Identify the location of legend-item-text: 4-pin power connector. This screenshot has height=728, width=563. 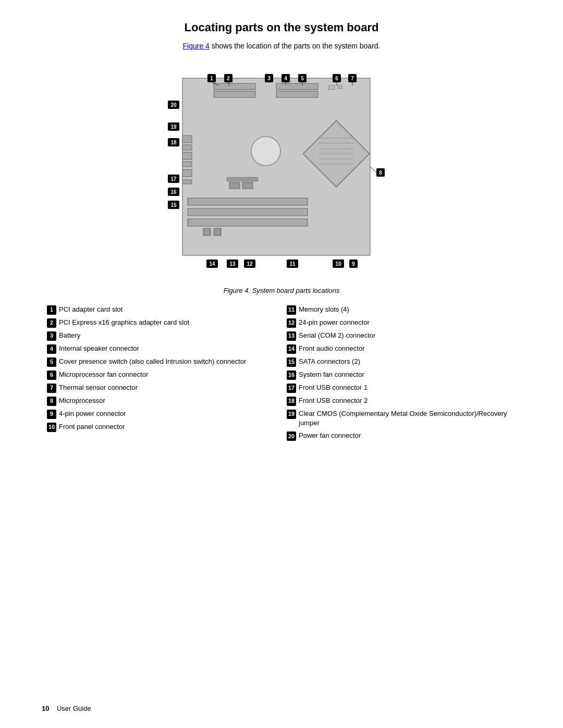
(168, 414).